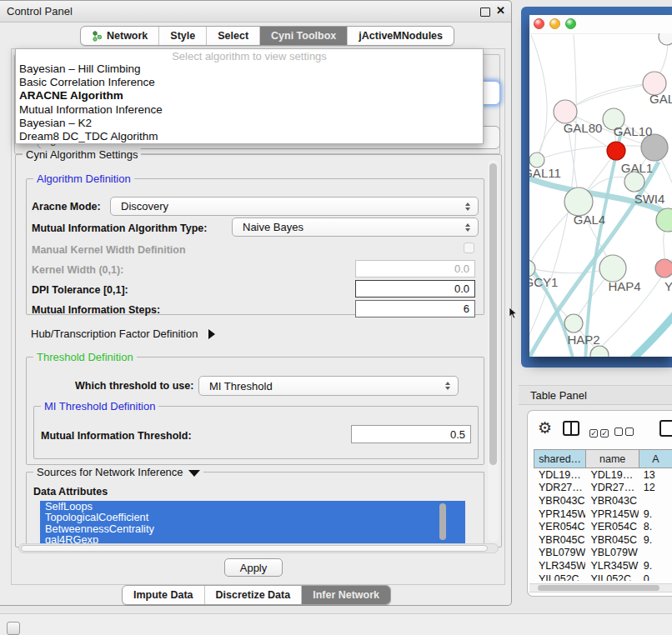 This screenshot has width=672, height=635. Describe the element at coordinates (258, 548) in the screenshot. I see `settings-horizontal-scrollbar` at that location.